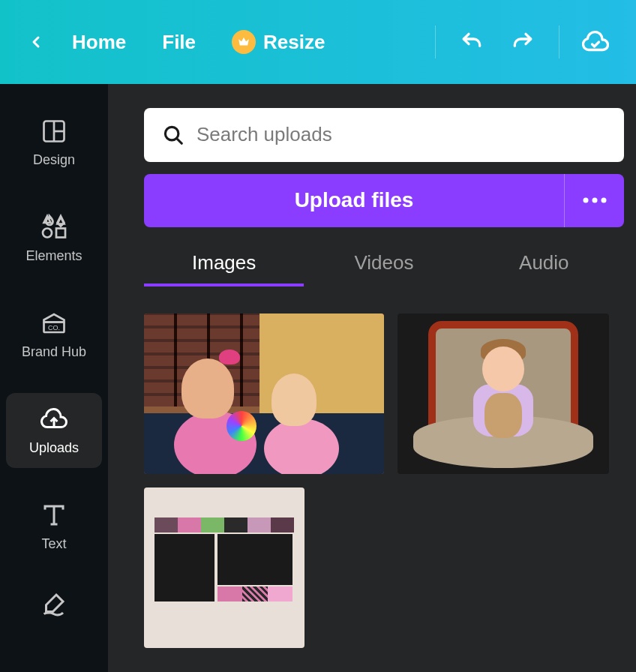 This screenshot has width=636, height=672. I want to click on sidebar: Design Elements CO. Brand Hub Uploads Te…, so click(54, 378).